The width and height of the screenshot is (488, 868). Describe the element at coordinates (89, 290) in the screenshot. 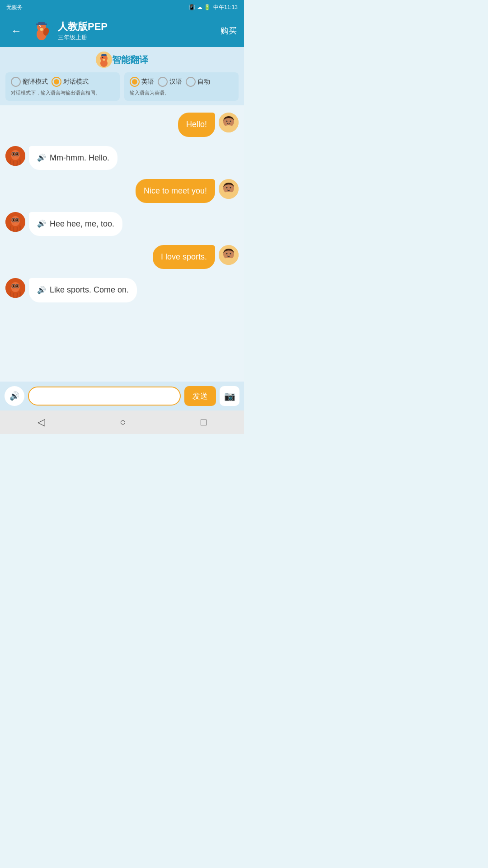

I see `message-text-6: Like sports. Come on.` at that location.